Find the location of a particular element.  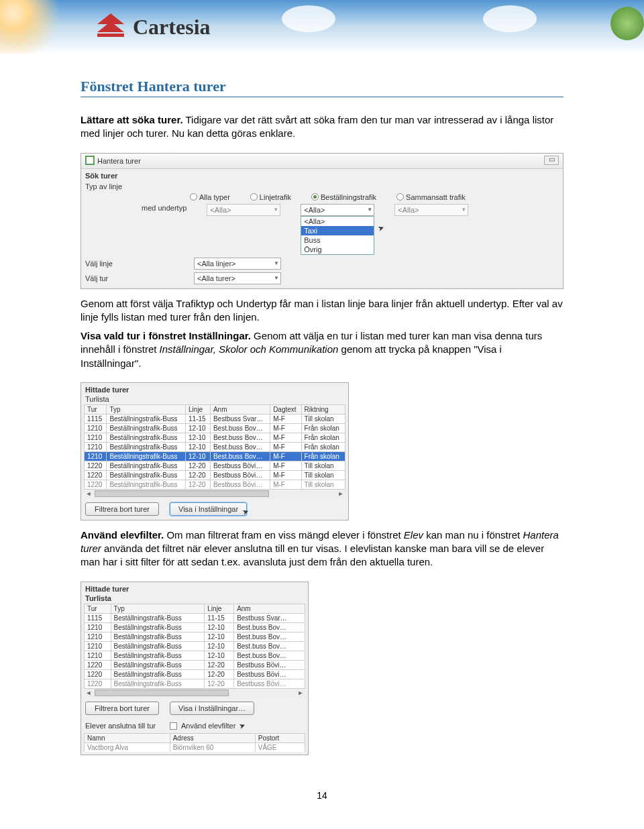

label-typ: Typ av linje is located at coordinates (119, 186).